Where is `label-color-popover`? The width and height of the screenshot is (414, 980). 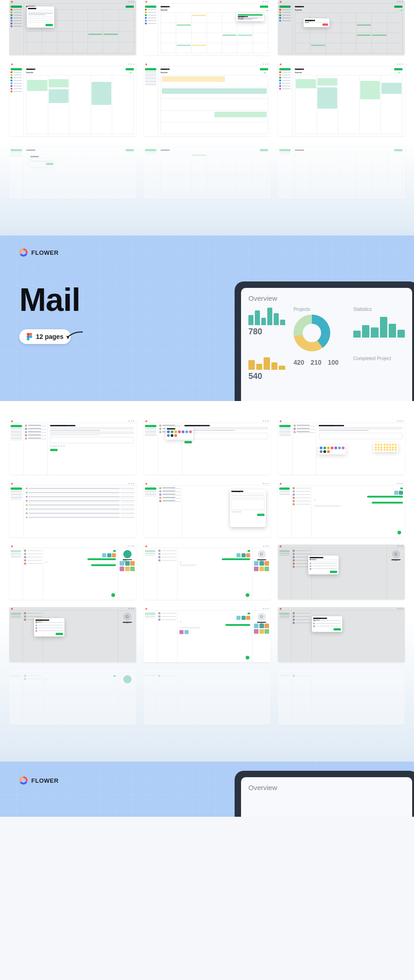 label-color-popover is located at coordinates (332, 450).